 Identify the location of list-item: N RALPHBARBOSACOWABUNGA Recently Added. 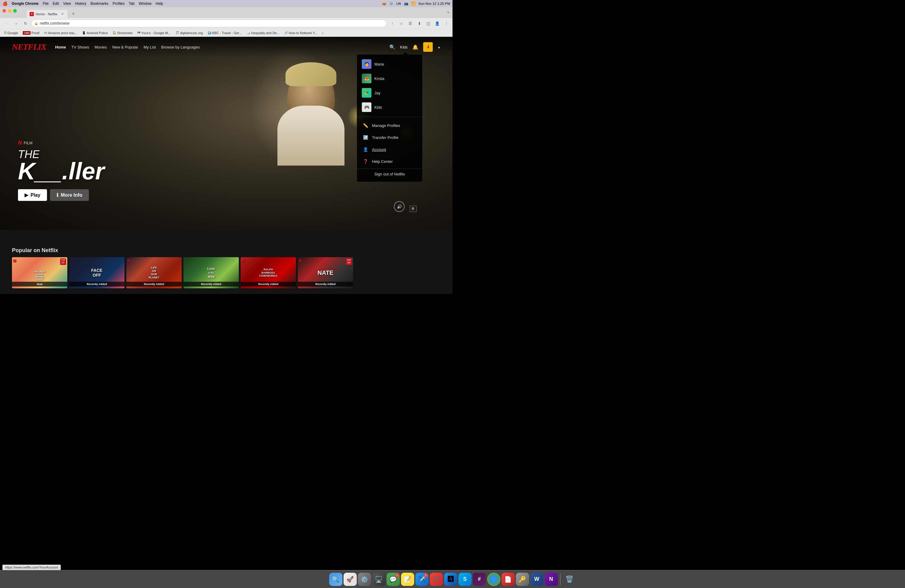
(268, 273).